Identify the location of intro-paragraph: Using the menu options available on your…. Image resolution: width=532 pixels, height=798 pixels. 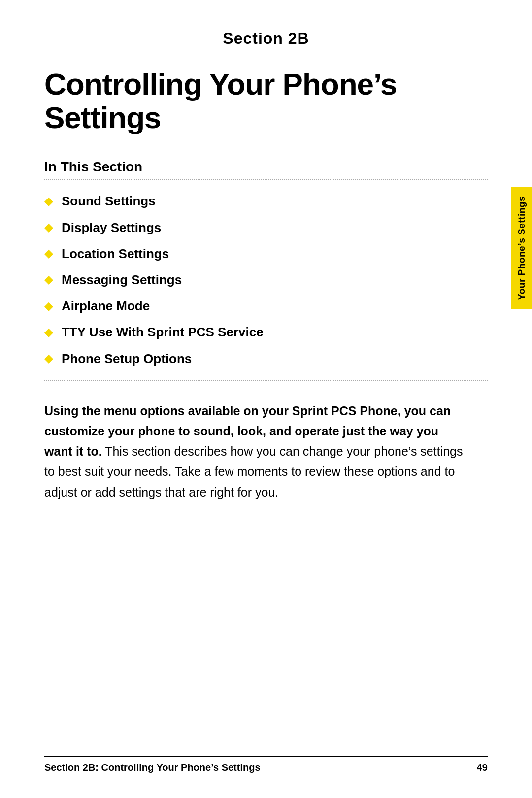
(256, 452).